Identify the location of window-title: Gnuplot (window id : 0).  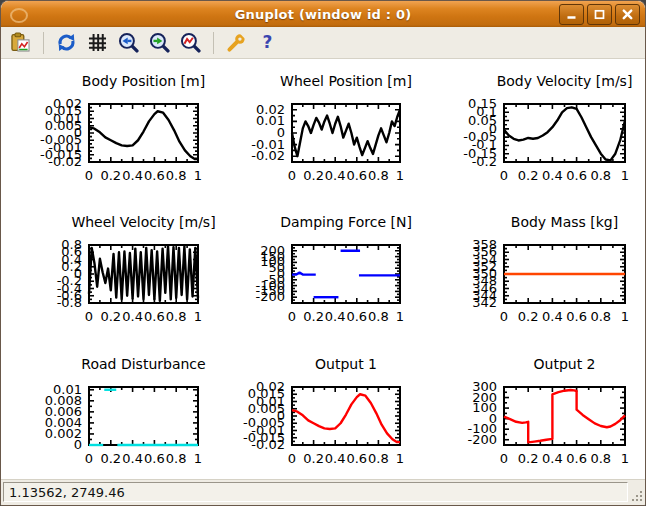
(323, 14).